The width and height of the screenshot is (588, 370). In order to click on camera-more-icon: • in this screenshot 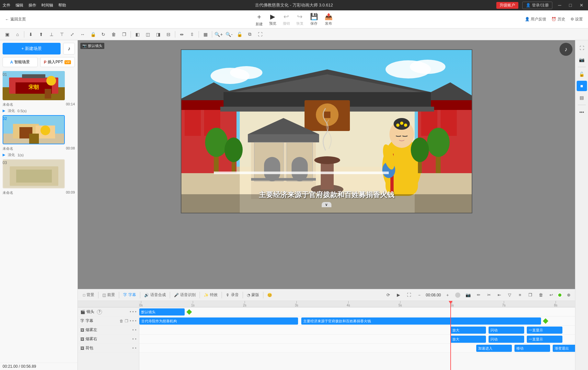, I will do `click(136, 312)`.